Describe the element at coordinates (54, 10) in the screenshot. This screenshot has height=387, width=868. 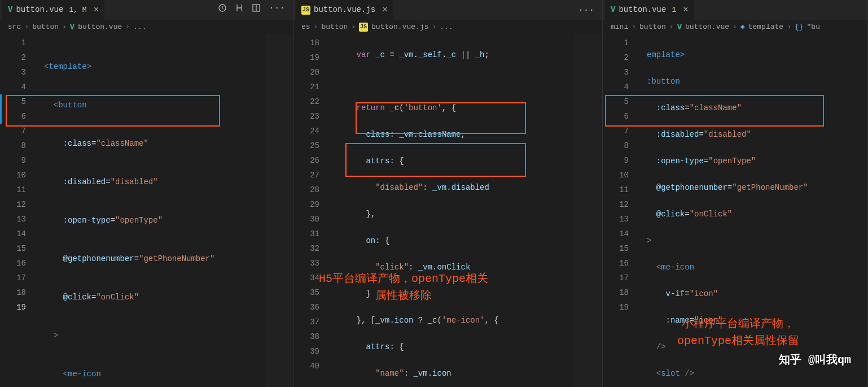
I see `tab-button-vue: V button.vue 1, M ×` at that location.